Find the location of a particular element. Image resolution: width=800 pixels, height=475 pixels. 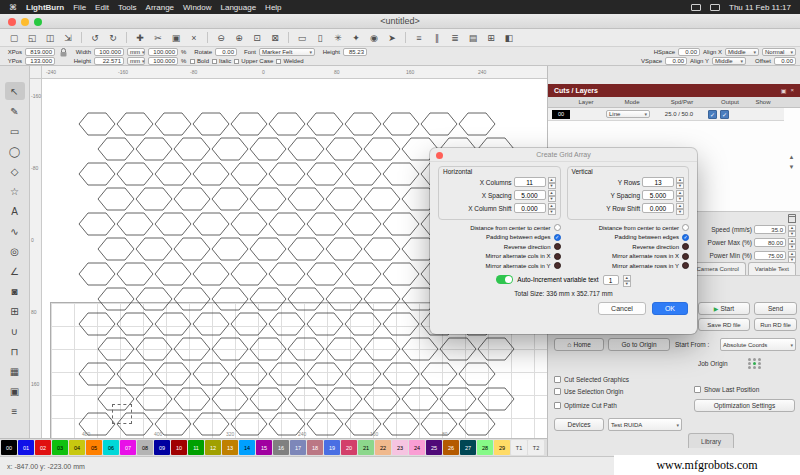

bold-checkbox: Bold is located at coordinates (200, 61).